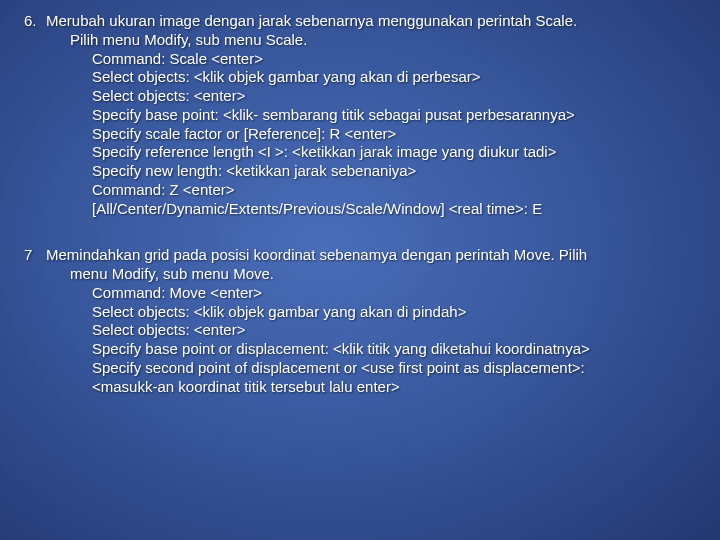  Describe the element at coordinates (360, 388) in the screenshot. I see `command-line: <masukk-an koordinat titik tersebut lalu…` at that location.